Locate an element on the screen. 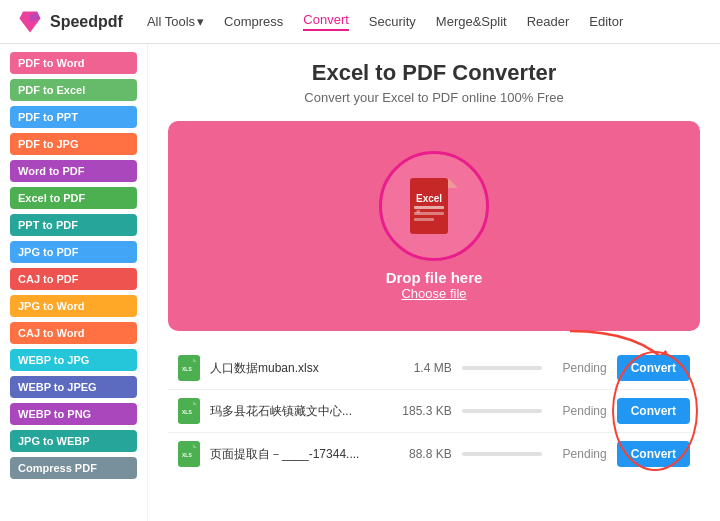  chevron-down-icon: ▾ is located at coordinates (200, 22).